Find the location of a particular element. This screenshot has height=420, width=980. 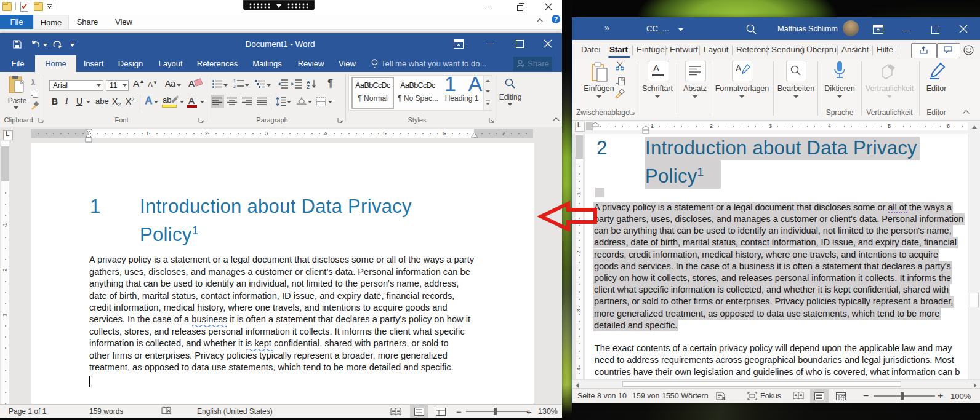

svg-text: 1 is located at coordinates (235, 81).